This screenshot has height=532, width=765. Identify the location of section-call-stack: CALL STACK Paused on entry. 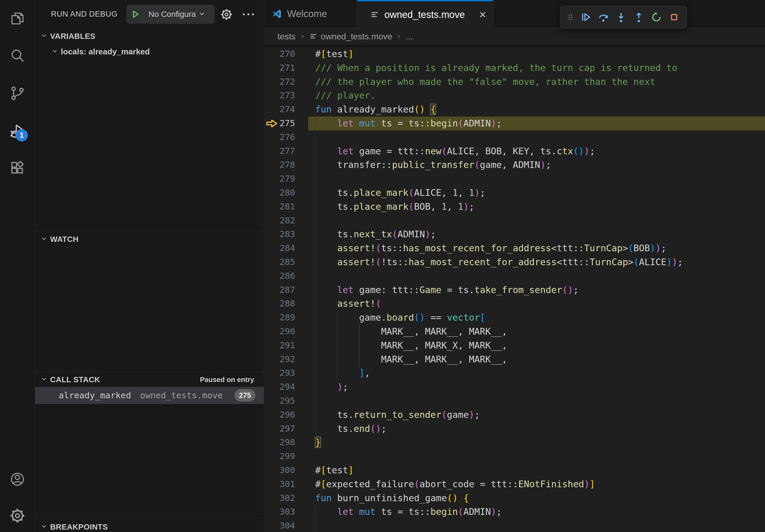
(149, 380).